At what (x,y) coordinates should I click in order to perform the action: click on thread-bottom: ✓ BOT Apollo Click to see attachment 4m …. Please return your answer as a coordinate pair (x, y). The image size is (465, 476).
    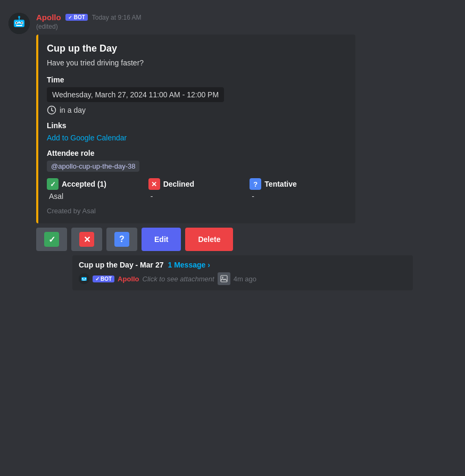
    Looking at the image, I should click on (243, 279).